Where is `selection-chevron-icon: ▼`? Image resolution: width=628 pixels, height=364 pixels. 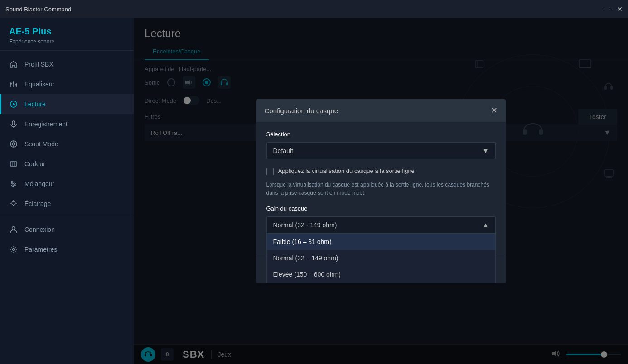 selection-chevron-icon: ▼ is located at coordinates (486, 151).